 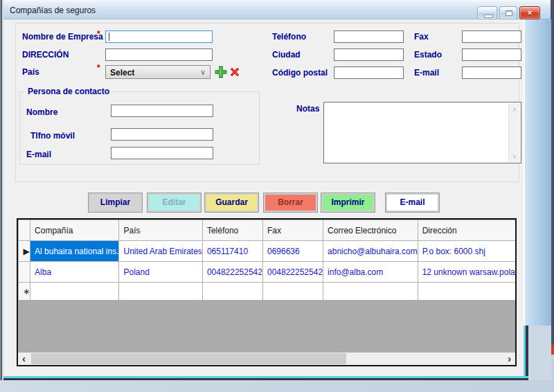 What do you see at coordinates (467, 231) in the screenshot?
I see `column-header-address: Dirección` at bounding box center [467, 231].